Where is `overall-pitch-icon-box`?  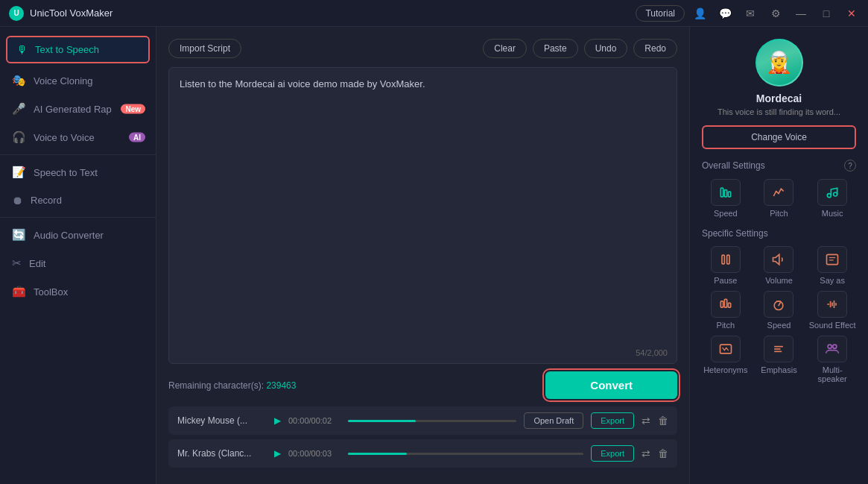 overall-pitch-icon-box is located at coordinates (779, 192).